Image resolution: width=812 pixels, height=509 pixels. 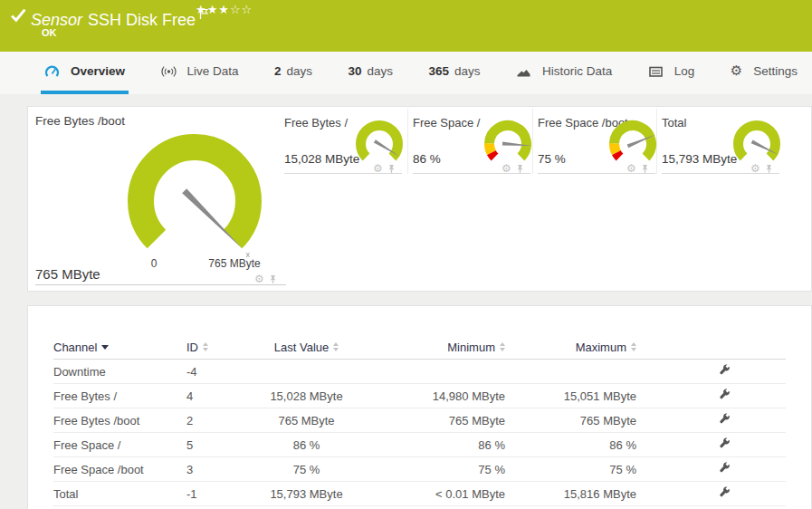 I want to click on channel-id: 2, so click(x=221, y=420).